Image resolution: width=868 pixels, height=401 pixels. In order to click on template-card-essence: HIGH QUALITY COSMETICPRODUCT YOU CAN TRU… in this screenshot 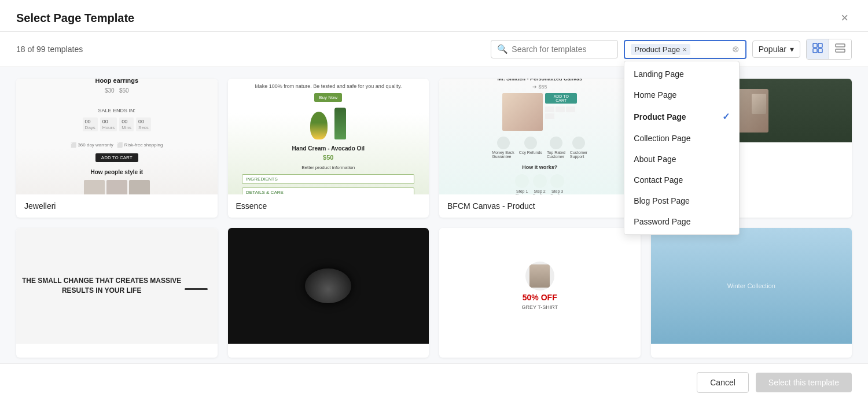, I will do `click(329, 148)`.